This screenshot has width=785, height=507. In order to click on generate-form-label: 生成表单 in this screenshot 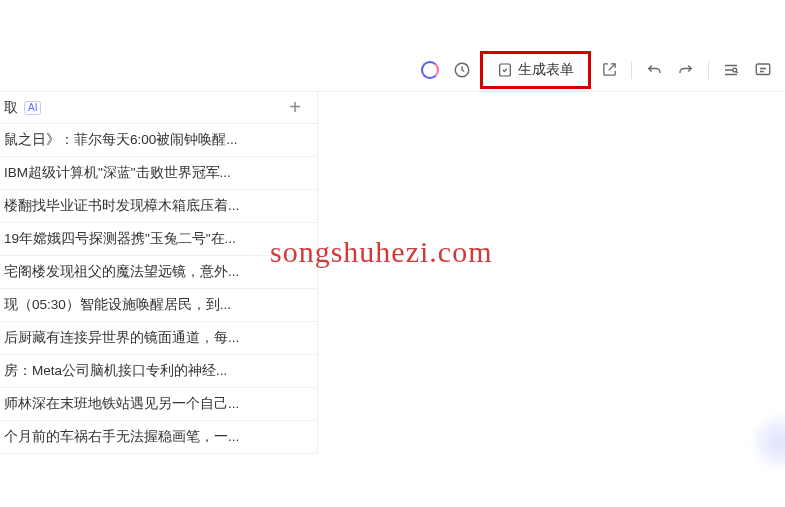, I will do `click(546, 70)`.